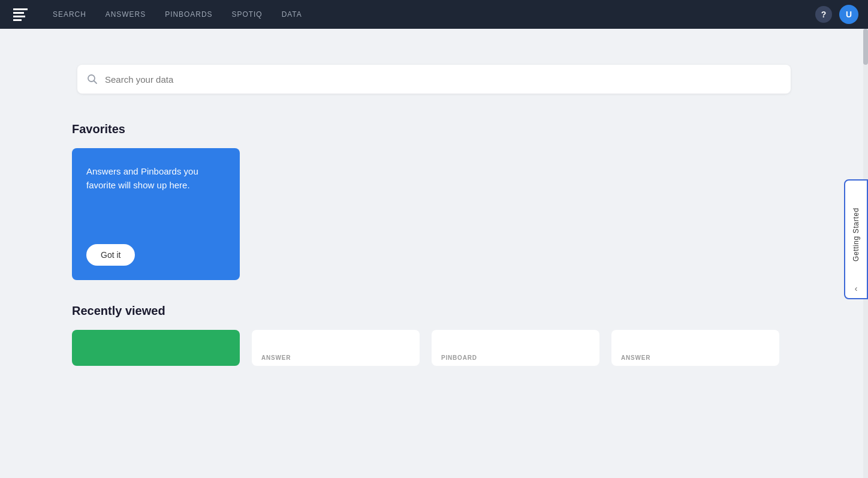  I want to click on getting-started-label: Getting Started, so click(856, 235).